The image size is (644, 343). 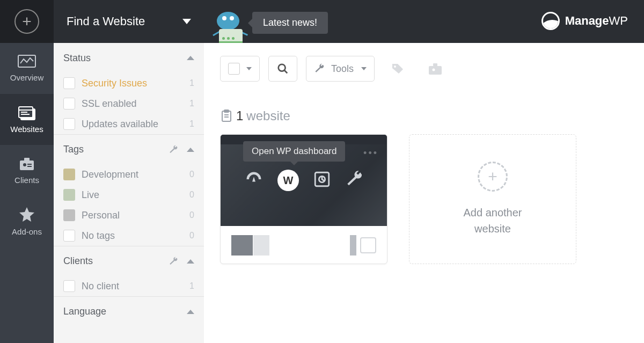 What do you see at coordinates (493, 199) in the screenshot?
I see `add-website-card: + Add anotherwebsite` at bounding box center [493, 199].